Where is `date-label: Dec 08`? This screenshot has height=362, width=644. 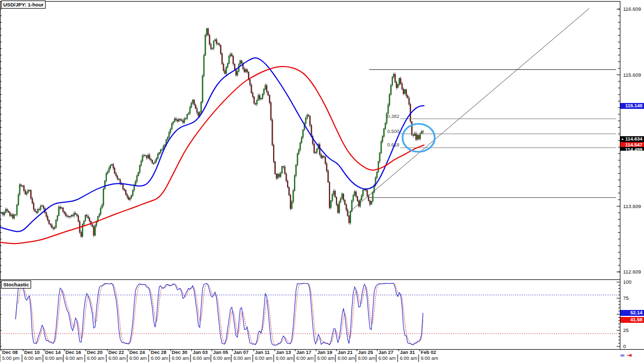 date-label: Dec 08 is located at coordinates (10, 352).